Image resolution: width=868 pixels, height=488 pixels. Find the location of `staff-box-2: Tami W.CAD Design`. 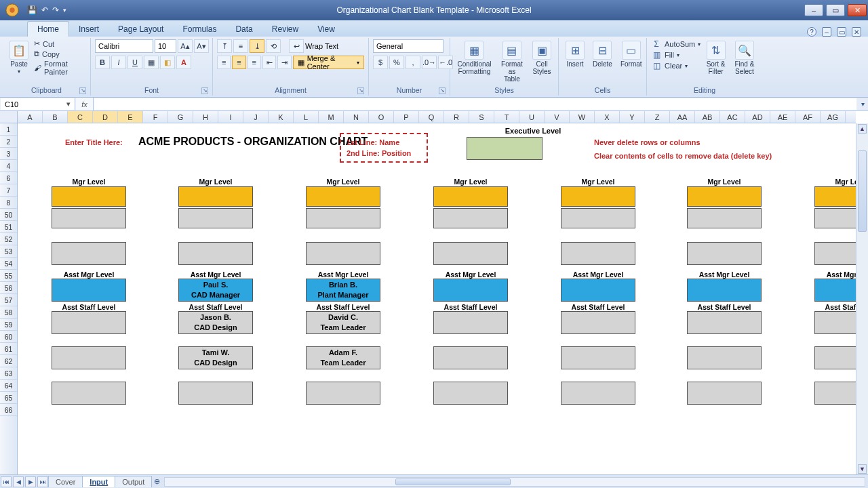

staff-box-2: Tami W.CAD Design is located at coordinates (216, 358).